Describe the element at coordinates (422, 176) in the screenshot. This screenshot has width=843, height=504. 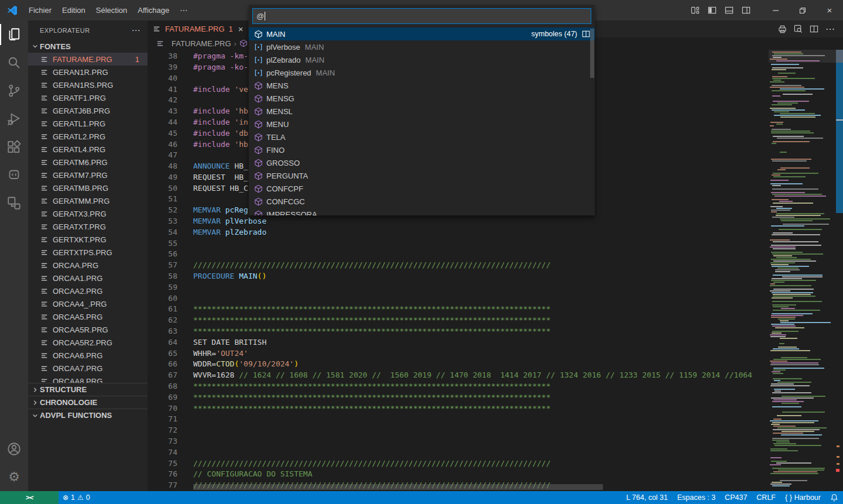
I see `symbol-list-item: PERGUNTA` at that location.